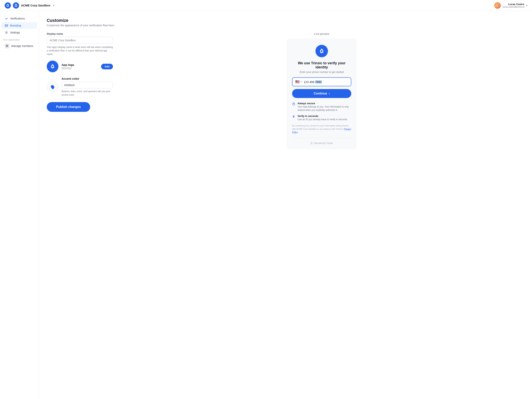  Describe the element at coordinates (80, 44) in the screenshot. I see `display-name-field: Display name Your app's display name is …` at that location.